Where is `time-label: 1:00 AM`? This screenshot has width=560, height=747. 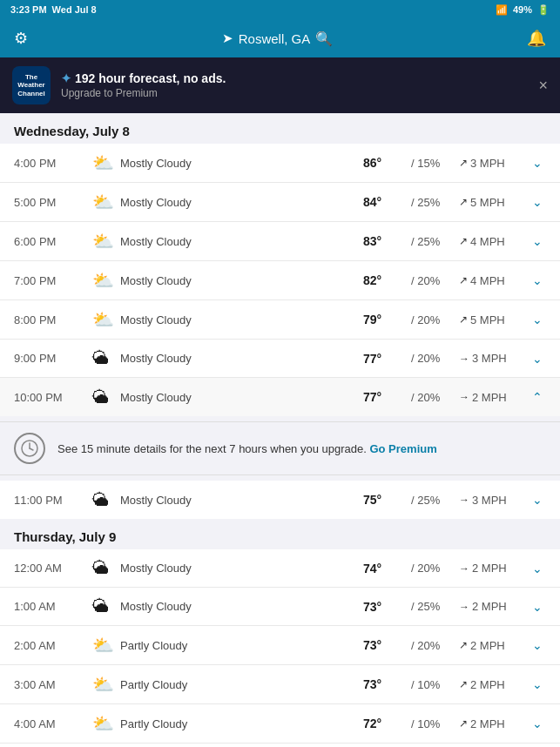 time-label: 1:00 AM is located at coordinates (53, 606).